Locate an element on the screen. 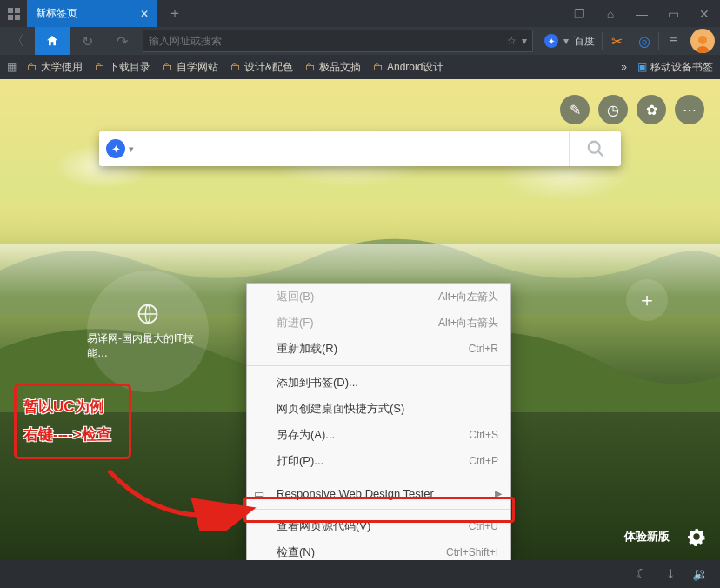 Image resolution: width=720 pixels, height=588 pixels. bookmark-item: 🗀大学使用 is located at coordinates (55, 68).